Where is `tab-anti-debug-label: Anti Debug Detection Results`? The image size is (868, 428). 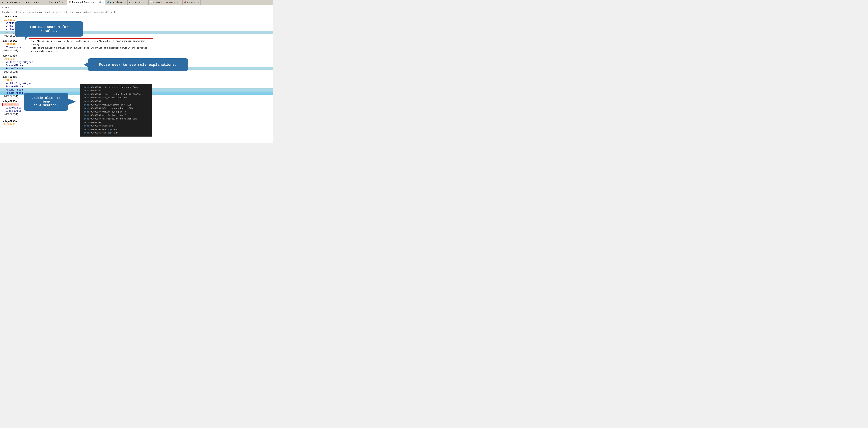 tab-anti-debug-label: Anti Debug Detection Results is located at coordinates (44, 3).